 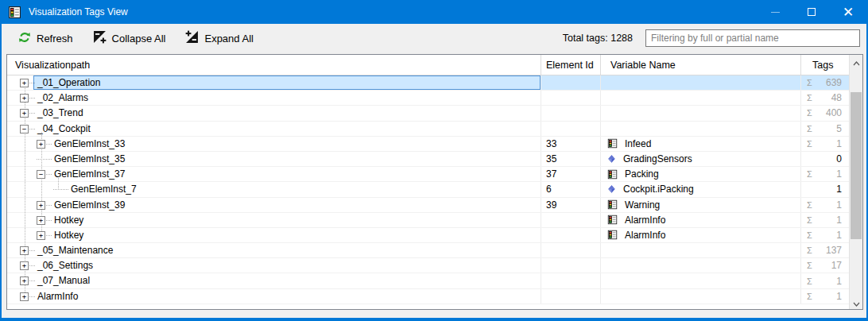 What do you see at coordinates (612, 235) in the screenshot?
I see `screen-icon` at bounding box center [612, 235].